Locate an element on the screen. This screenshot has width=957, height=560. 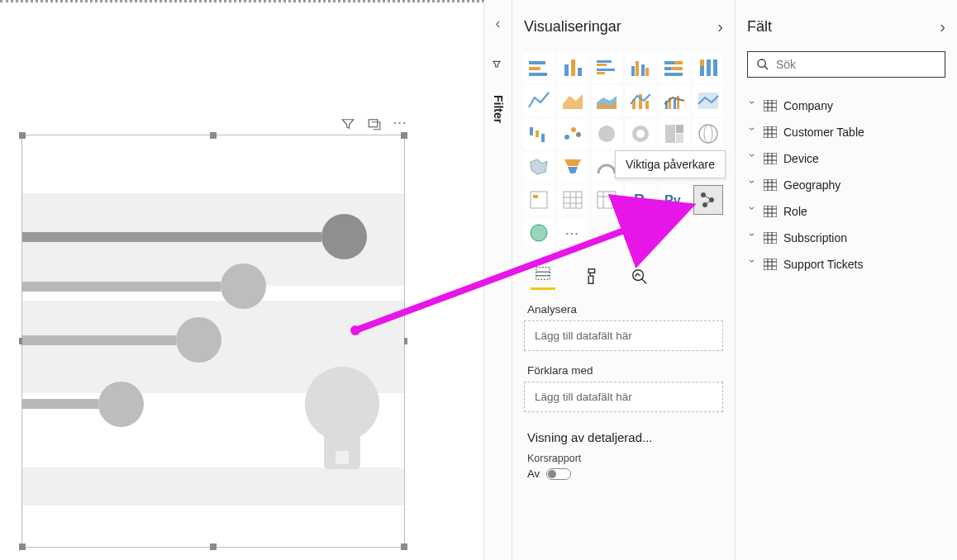
table-row: ›Geography is located at coordinates (846, 185).